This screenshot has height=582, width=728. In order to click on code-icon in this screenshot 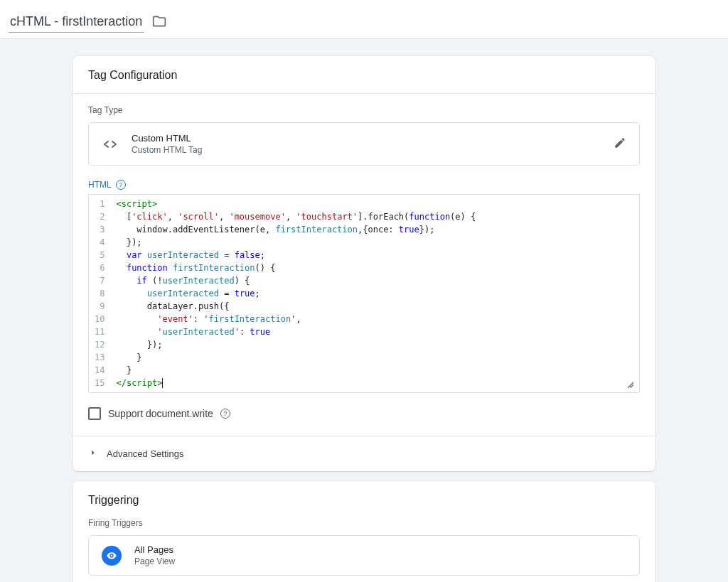, I will do `click(110, 144)`.